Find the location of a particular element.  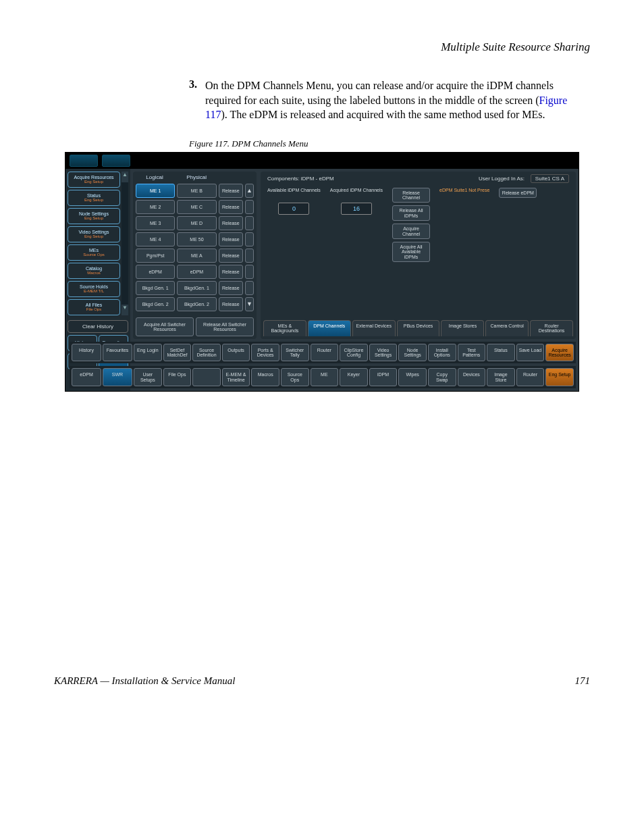

tab: Camera Control is located at coordinates (507, 328).